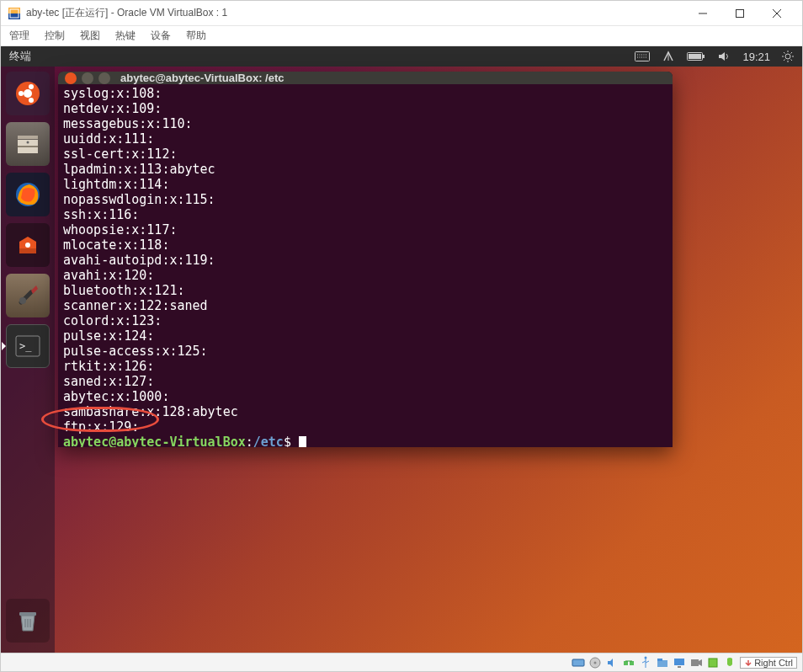 The height and width of the screenshot is (672, 803). I want to click on minimize-button, so click(703, 13).